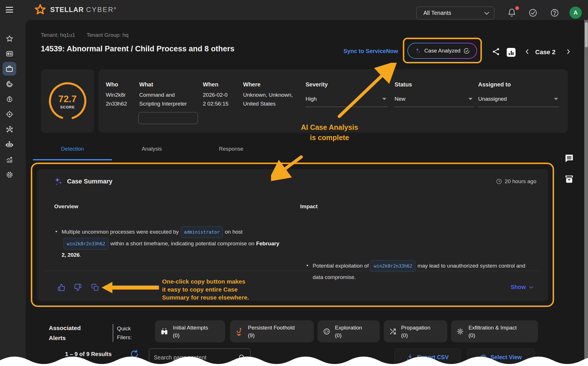 Image resolution: width=588 pixels, height=366 pixels. What do you see at coordinates (506, 357) in the screenshot?
I see `select-view-label: Select View` at bounding box center [506, 357].